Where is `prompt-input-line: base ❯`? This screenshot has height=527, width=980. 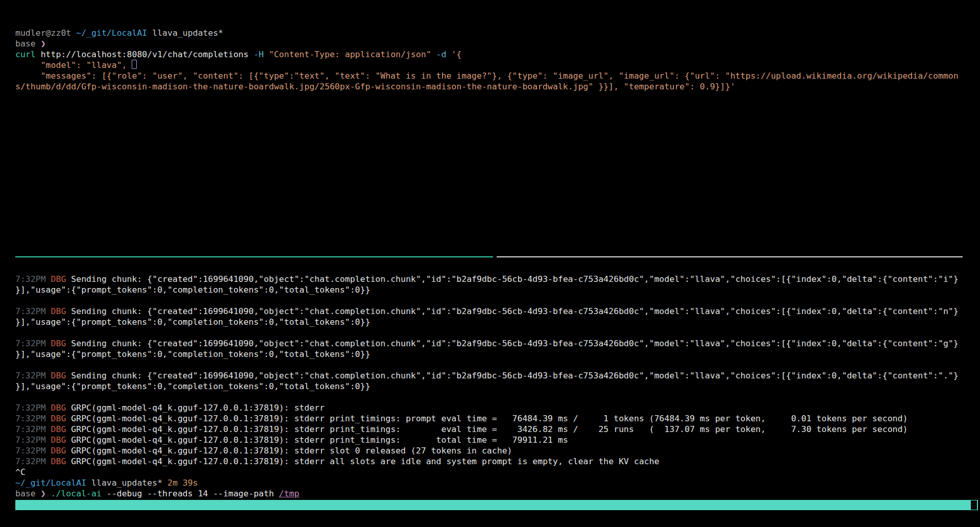
prompt-input-line: base ❯ is located at coordinates (495, 44).